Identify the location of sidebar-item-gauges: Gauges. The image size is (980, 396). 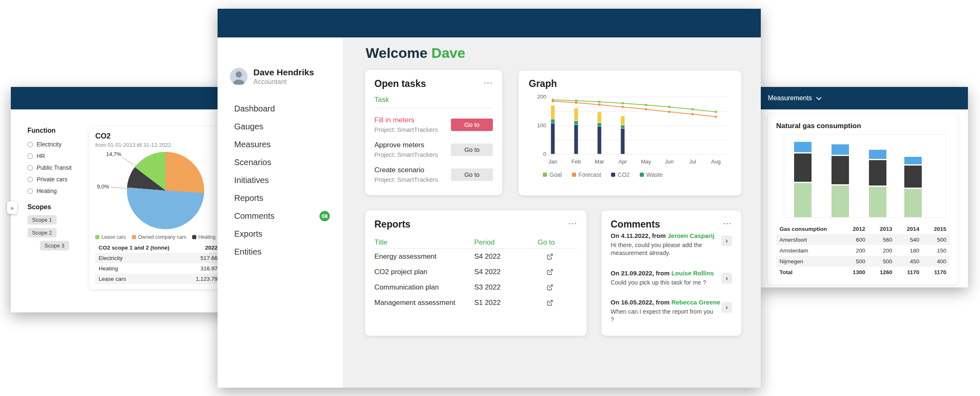
(282, 126).